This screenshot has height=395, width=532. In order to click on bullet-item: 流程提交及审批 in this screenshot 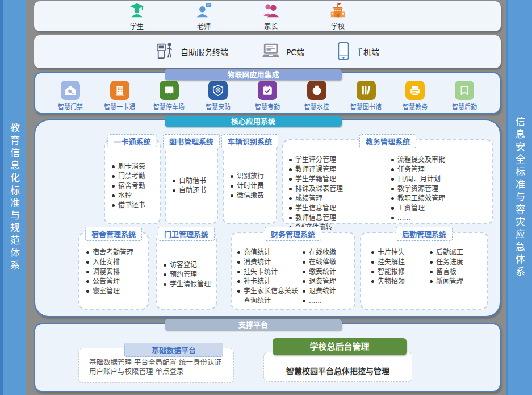, I will do `click(441, 160)`.